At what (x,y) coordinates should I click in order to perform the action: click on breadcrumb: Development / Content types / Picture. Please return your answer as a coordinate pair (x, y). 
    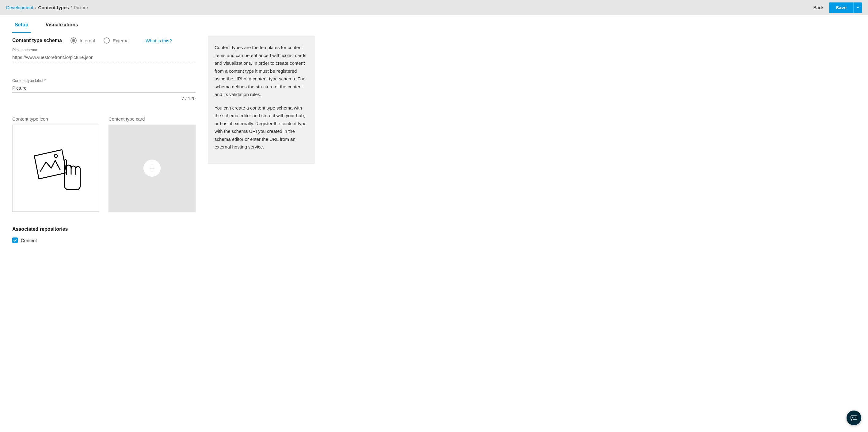
    Looking at the image, I should click on (47, 7).